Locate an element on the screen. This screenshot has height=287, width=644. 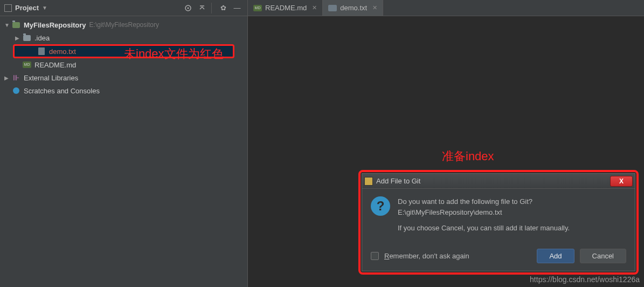
dialog-message: Do you want to add the following file to… is located at coordinates (484, 218).